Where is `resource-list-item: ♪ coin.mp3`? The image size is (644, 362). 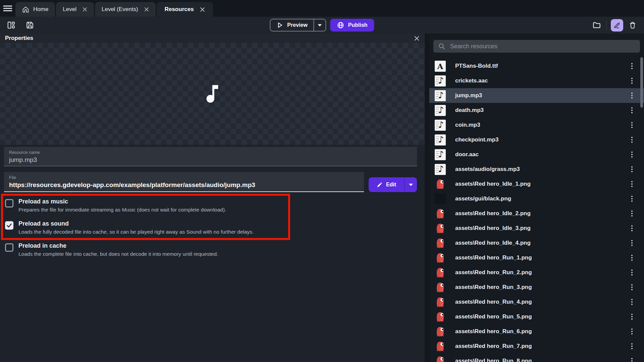
resource-list-item: ♪ coin.mp3 is located at coordinates (537, 125).